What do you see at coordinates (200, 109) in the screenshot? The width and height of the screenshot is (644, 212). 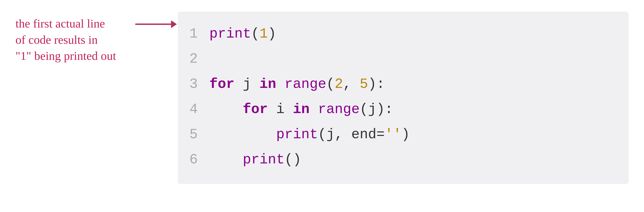 I see `line-number: 4` at bounding box center [200, 109].